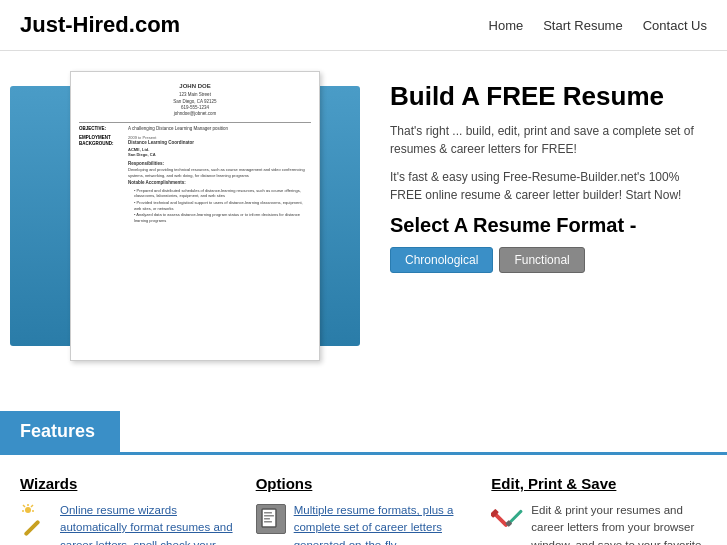 This screenshot has height=545, width=727. I want to click on wizards-text: Online resume wizards automatically form…, so click(148, 524).